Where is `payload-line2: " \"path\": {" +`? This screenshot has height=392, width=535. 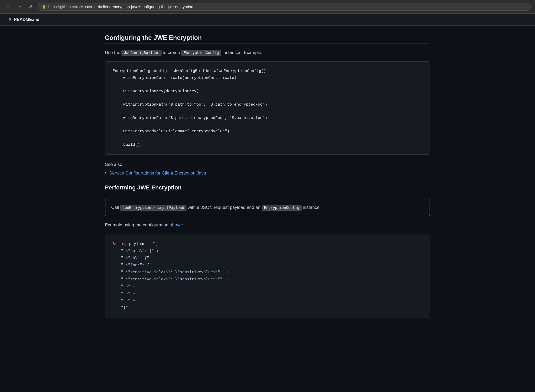 payload-line2: " \"path\": {" + is located at coordinates (268, 251).